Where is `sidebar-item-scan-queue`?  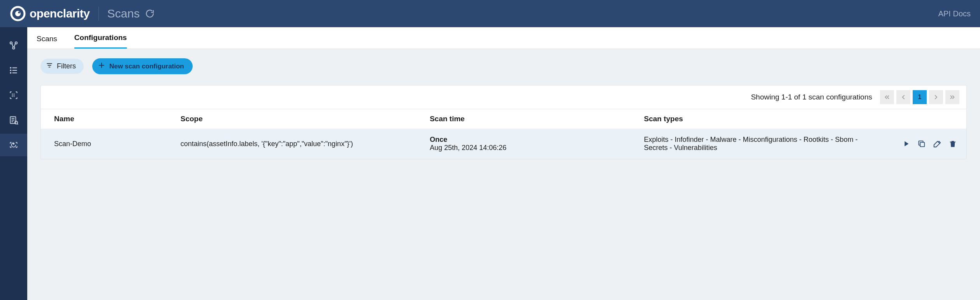 sidebar-item-scan-queue is located at coordinates (14, 95).